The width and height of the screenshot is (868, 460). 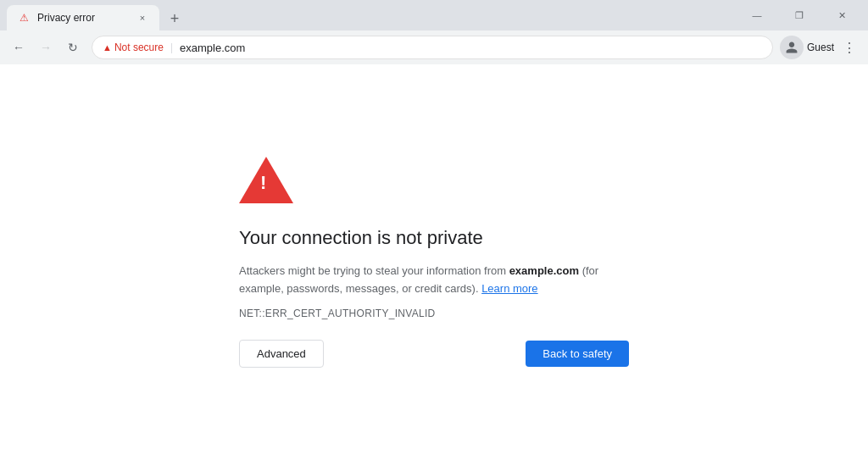 What do you see at coordinates (24, 18) in the screenshot?
I see `tab-favicon: ⚠` at bounding box center [24, 18].